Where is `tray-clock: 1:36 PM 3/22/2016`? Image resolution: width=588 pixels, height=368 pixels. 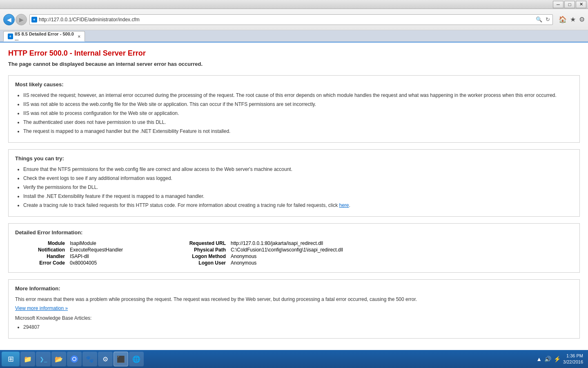
tray-clock: 1:36 PM 3/22/2016 is located at coordinates (573, 359).